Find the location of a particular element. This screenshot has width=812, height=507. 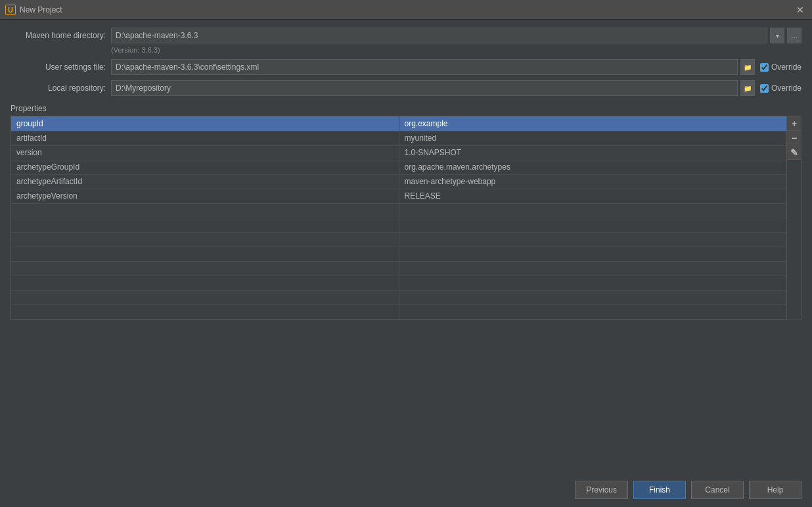

edit-property-btn: ✎ is located at coordinates (794, 153).